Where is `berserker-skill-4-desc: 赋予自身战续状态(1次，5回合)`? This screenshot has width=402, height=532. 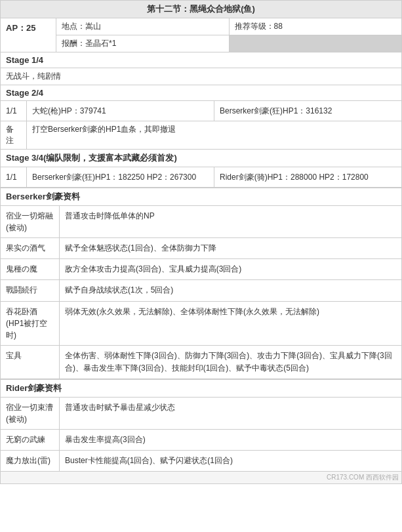 berserker-skill-4-desc: 赋予自身战续状态(1次，5回合) is located at coordinates (231, 290).